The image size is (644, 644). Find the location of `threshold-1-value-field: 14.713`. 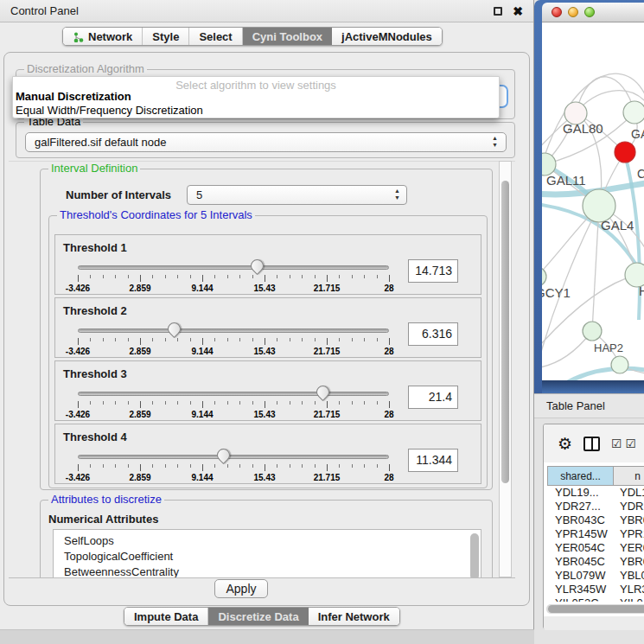

threshold-1-value-field: 14.713 is located at coordinates (433, 271).